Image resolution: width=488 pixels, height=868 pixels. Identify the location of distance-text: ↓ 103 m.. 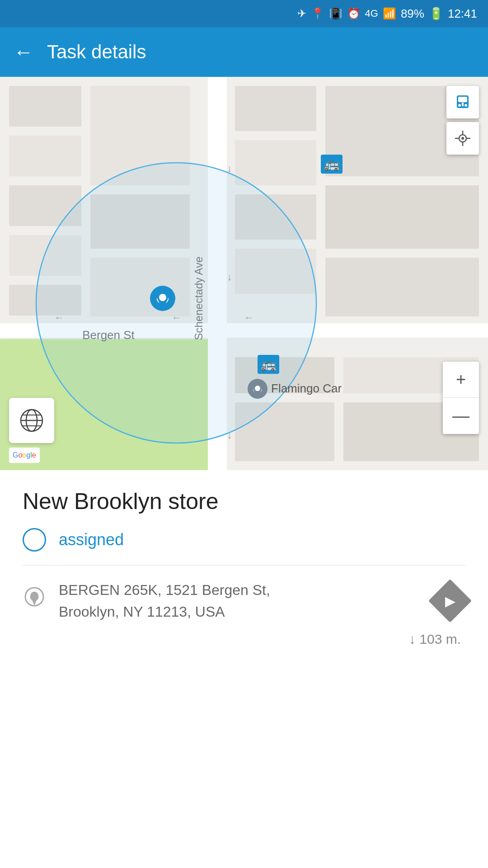
(435, 639).